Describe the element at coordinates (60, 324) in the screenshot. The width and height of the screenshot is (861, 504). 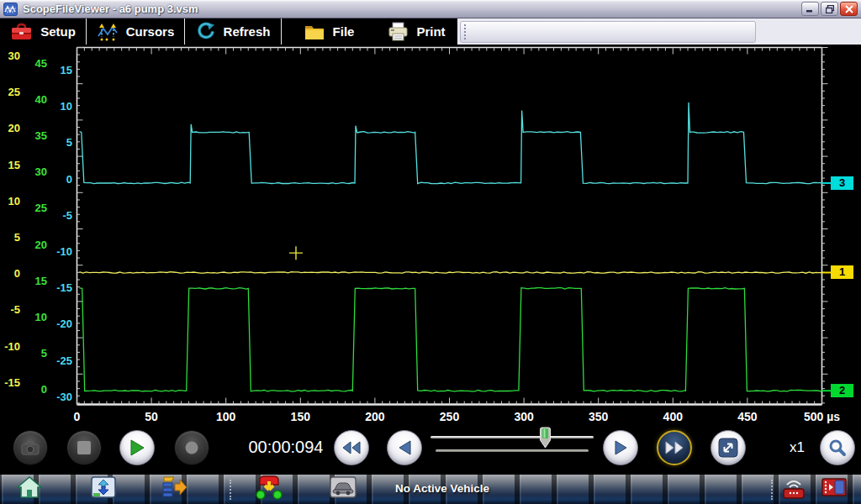
I see `y-scale-label-ch3: -20` at that location.